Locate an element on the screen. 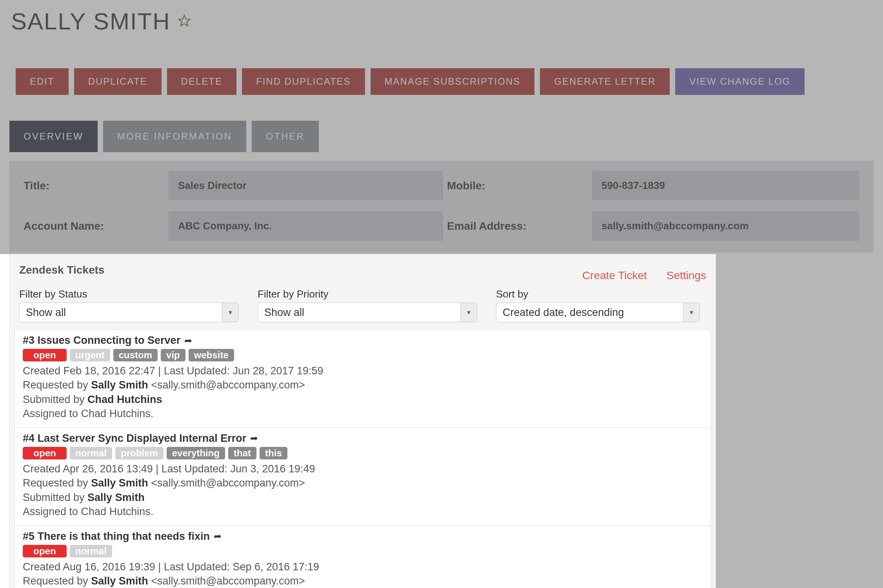  ticket-dates: Created Feb 18, 2016 22:47 | Last Update… is located at coordinates (363, 371).